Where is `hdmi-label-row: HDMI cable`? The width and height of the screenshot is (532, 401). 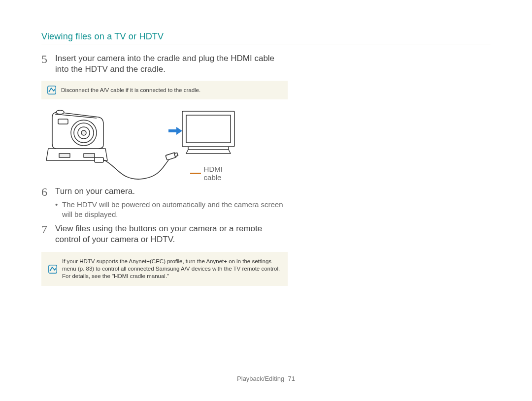 hdmi-label-row: HDMI cable is located at coordinates (214, 173).